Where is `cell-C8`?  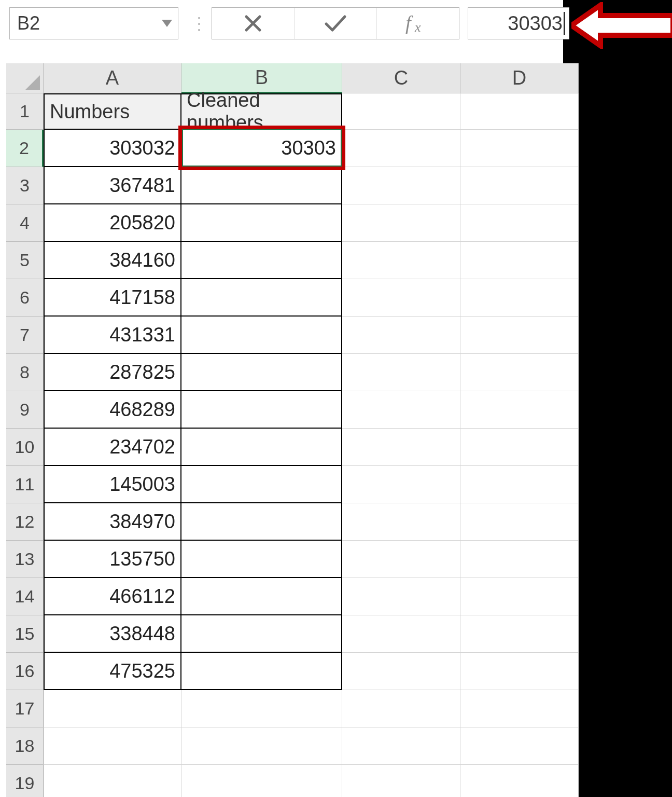 cell-C8 is located at coordinates (401, 373).